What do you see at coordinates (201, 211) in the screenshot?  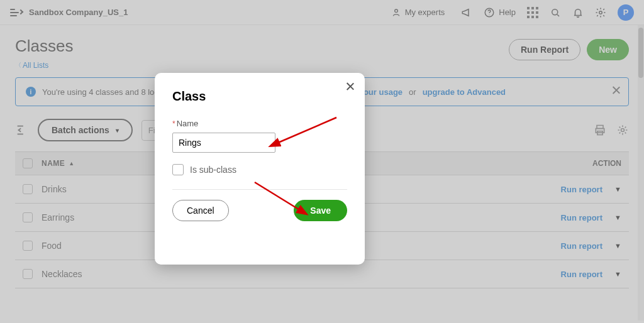 I see `cancel-button: Cancel` at bounding box center [201, 211].